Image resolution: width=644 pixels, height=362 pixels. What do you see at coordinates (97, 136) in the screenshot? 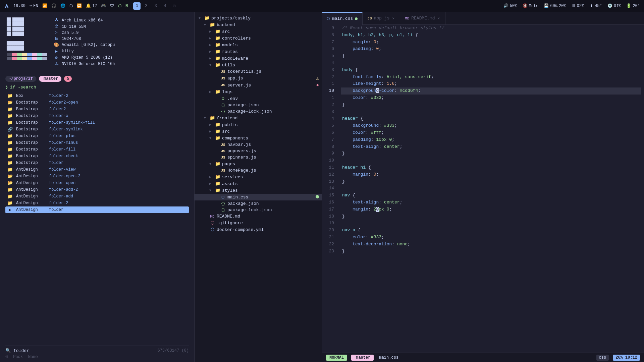
I see `list-item: 📁 Bootstrap folder-plus` at bounding box center [97, 136].